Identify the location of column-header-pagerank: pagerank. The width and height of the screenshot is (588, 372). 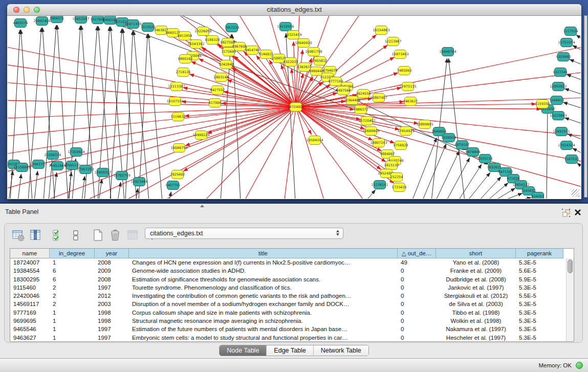
(539, 254).